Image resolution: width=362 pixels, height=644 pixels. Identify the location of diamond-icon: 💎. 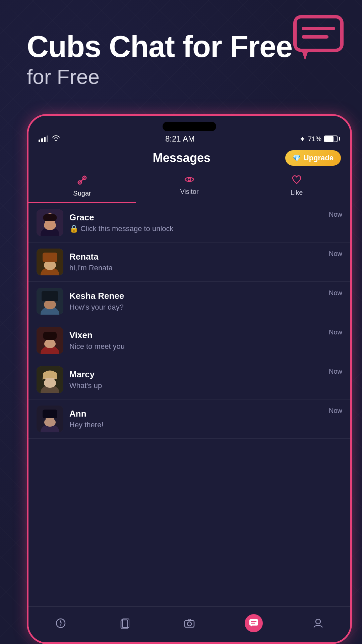
(297, 158).